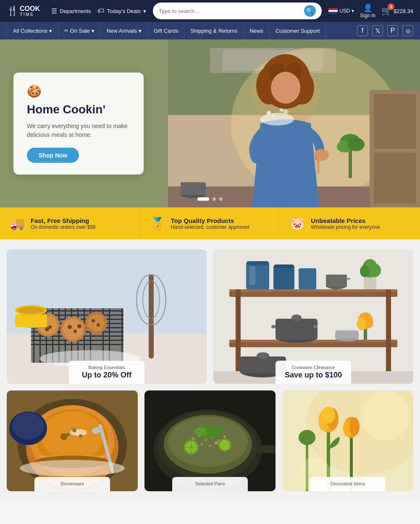 The width and height of the screenshot is (420, 524). I want to click on search-button: 🔍, so click(310, 11).